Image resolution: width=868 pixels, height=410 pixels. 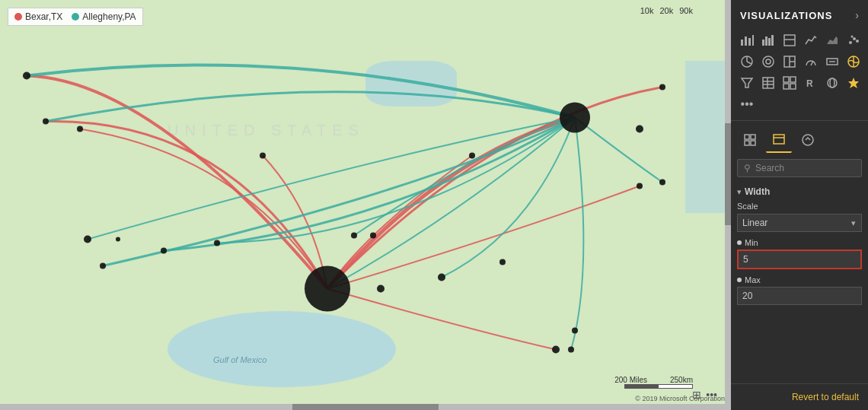 I want to click on panel-title: VISUALIZATIONS, so click(x=786, y=15).